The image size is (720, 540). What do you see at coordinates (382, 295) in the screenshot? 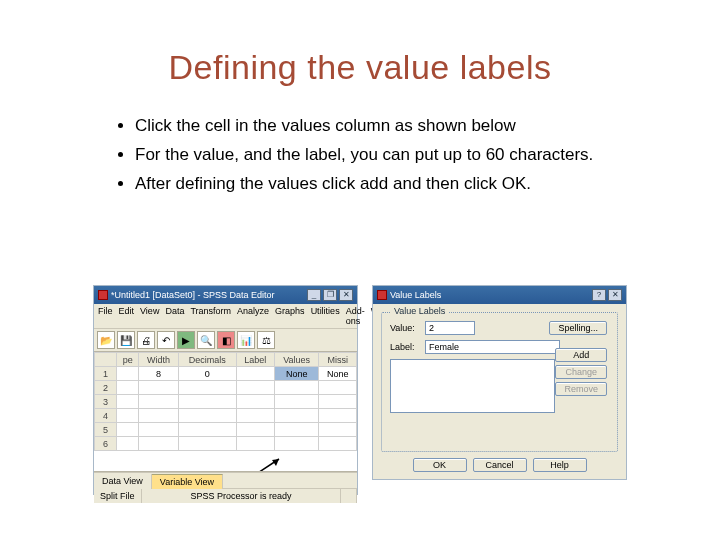
I see `dialog-app-icon` at bounding box center [382, 295].